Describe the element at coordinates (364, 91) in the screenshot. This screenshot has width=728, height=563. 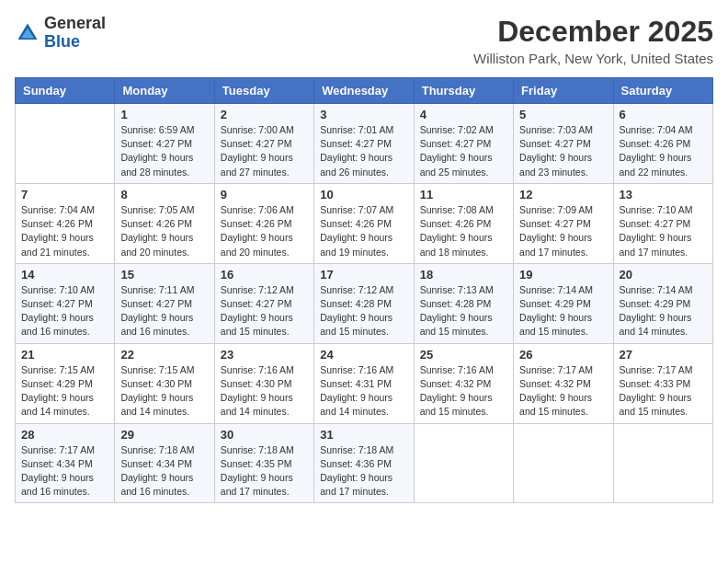
I see `weekday-header-row: SundayMondayTuesdayWednesdayThursdayFrid…` at that location.